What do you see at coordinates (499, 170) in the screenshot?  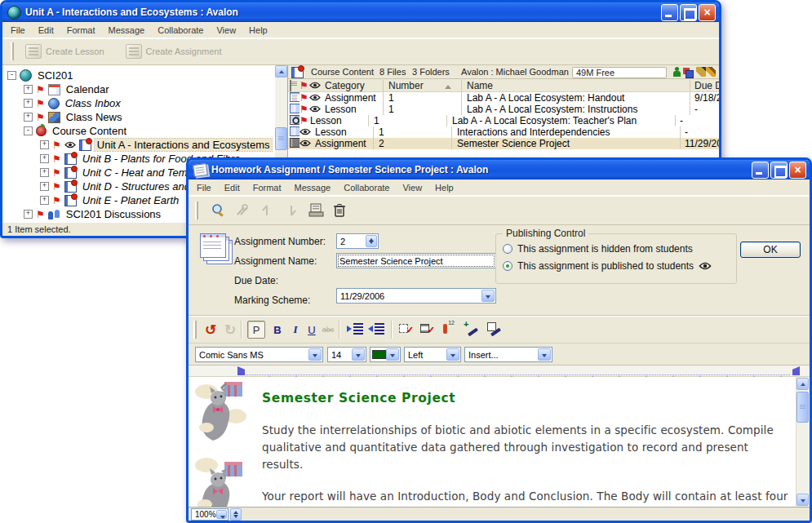 I see `window2-titlebar: Homework Assignment / Semester Science P…` at bounding box center [499, 170].